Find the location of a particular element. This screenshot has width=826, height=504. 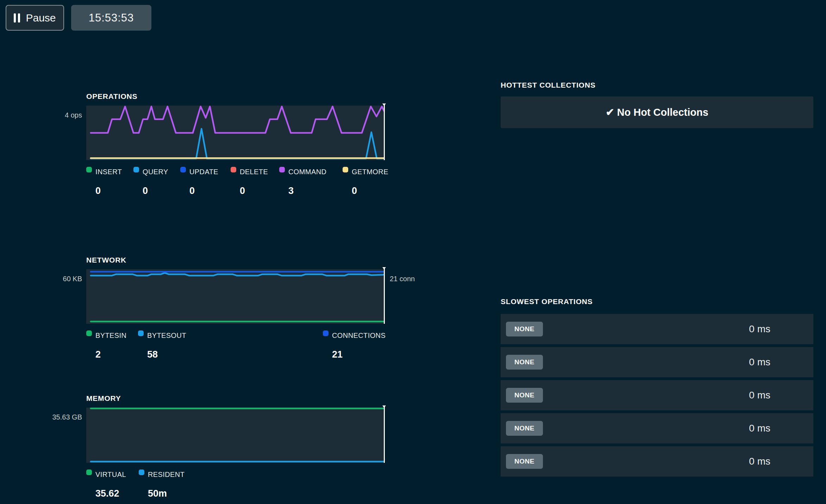

operations-title: OPERATIONS is located at coordinates (236, 96).